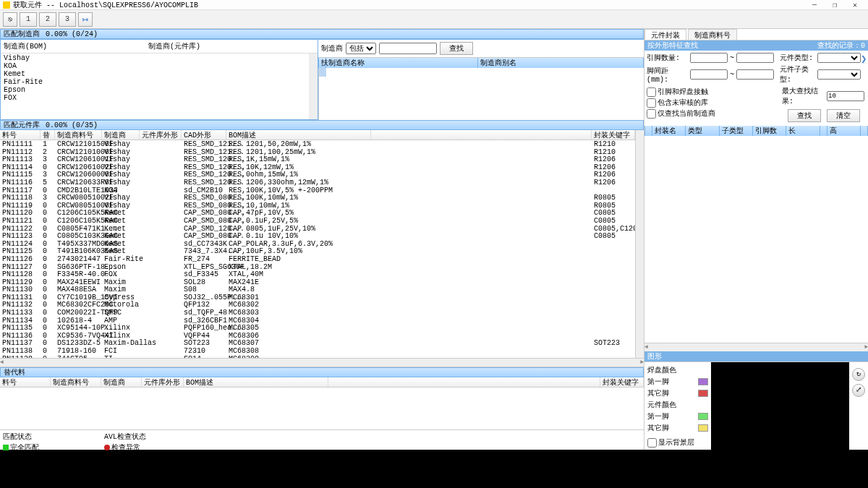  What do you see at coordinates (318, 259) in the screenshot?
I see `table-row: PN1112602743021447Fair-RiteFR_274FERRITE…` at bounding box center [318, 259].